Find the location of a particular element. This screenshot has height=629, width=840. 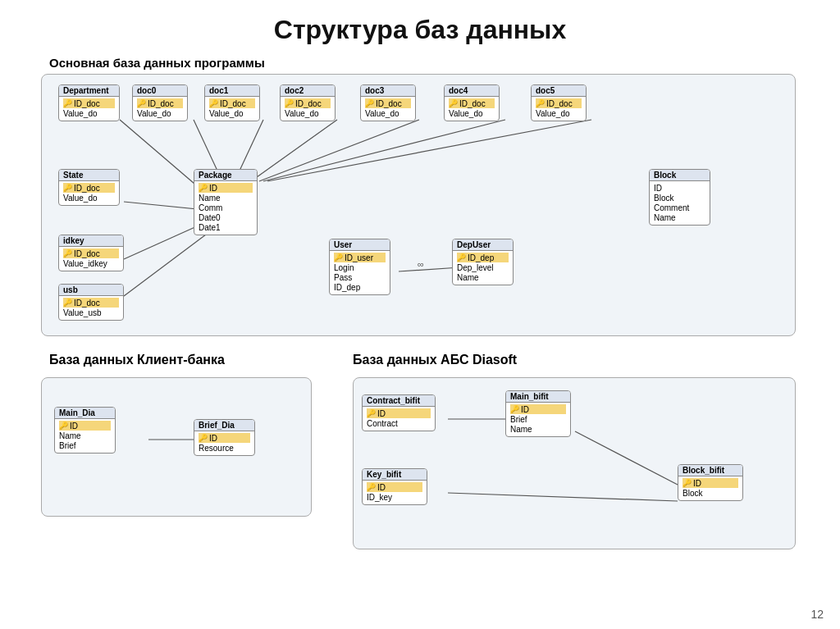

table-briefdia: Brief_Dia 🔑ID Resource is located at coordinates (225, 438).